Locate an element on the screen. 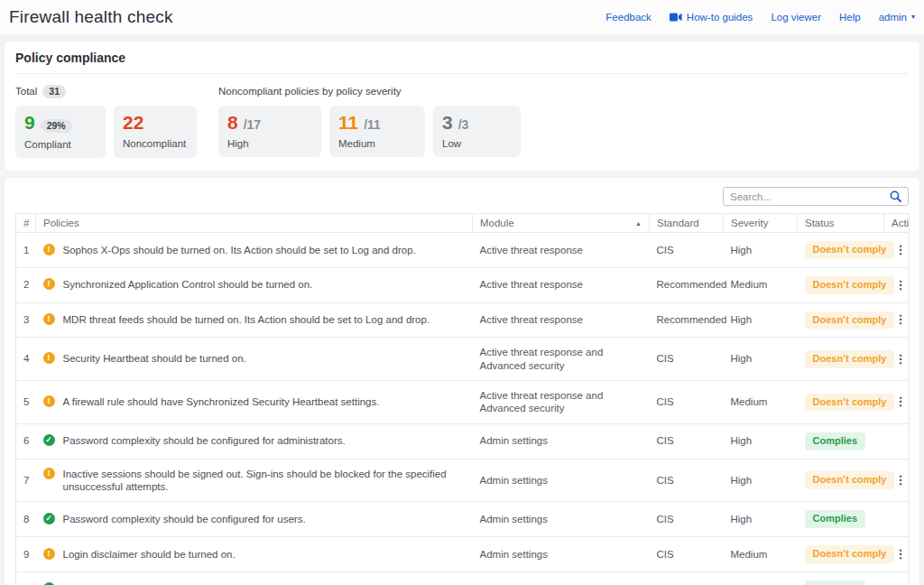  column-header-status: Status is located at coordinates (841, 224).